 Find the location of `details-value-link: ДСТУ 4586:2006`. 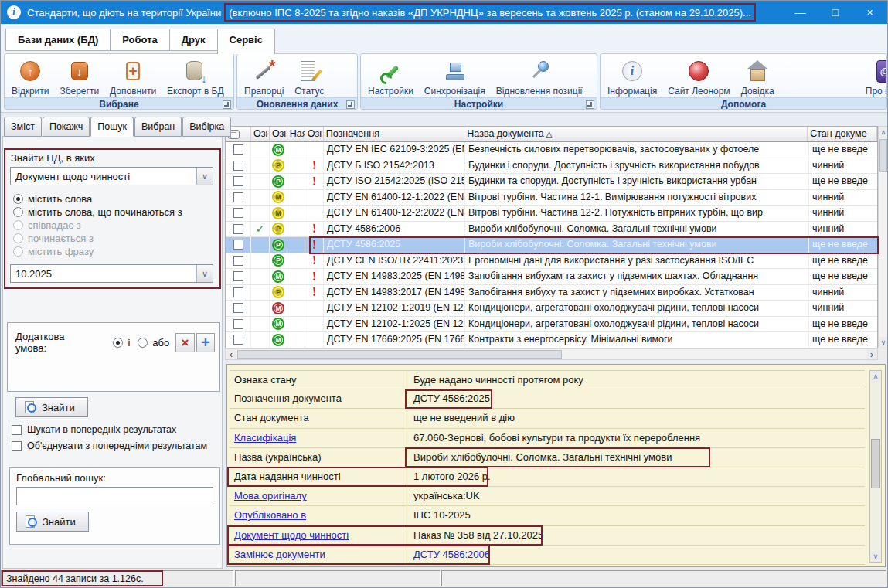

details-value-link: ДСТУ 4586:2006 is located at coordinates (451, 555).